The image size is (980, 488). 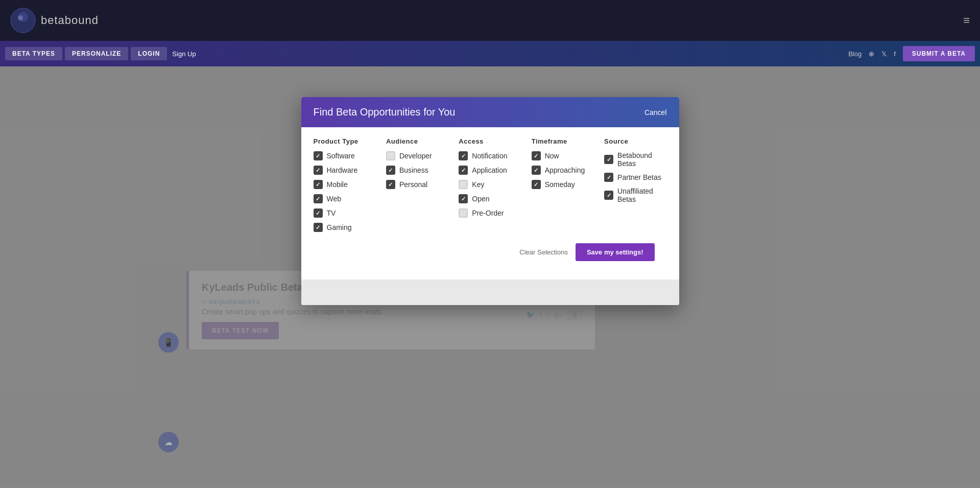 What do you see at coordinates (563, 187) in the screenshot?
I see `timeframe-column: Timeframe Now Approaching Someday` at bounding box center [563, 187].